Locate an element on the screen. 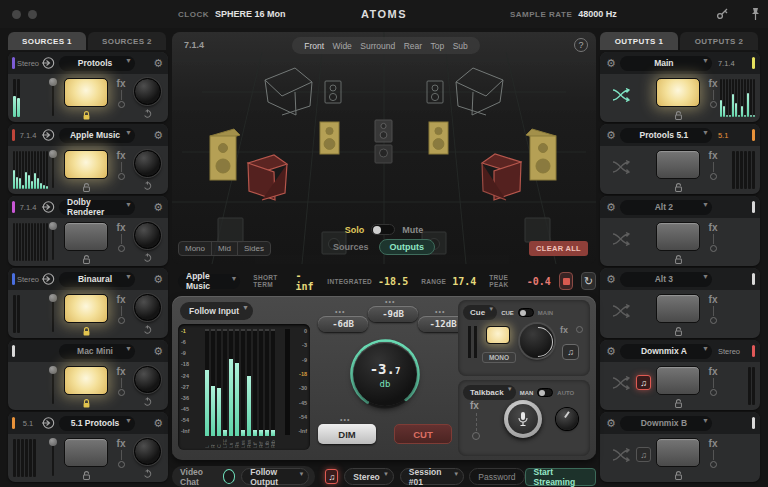 Image resolution: width=768 pixels, height=487 pixels. talkback-select: Talkback▼ is located at coordinates (490, 392).